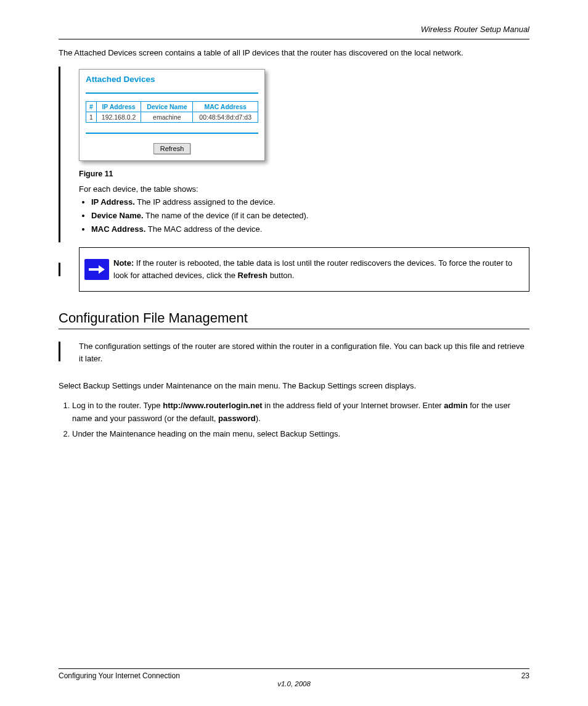 This screenshot has width=588, height=706. Describe the element at coordinates (172, 115) in the screenshot. I see `attached-devices-panel: Attached Devices # IP Address Device Nam…` at that location.